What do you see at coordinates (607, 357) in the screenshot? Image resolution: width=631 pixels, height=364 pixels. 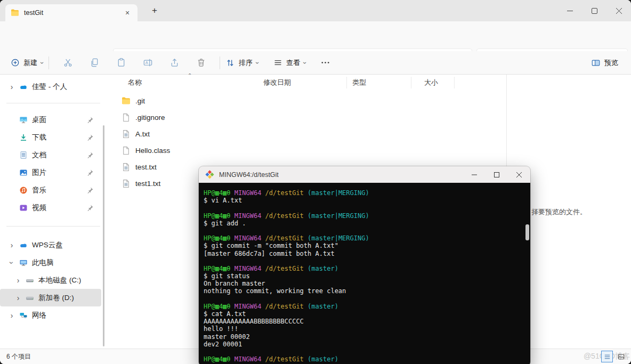 I see `details-view-button` at bounding box center [607, 357].